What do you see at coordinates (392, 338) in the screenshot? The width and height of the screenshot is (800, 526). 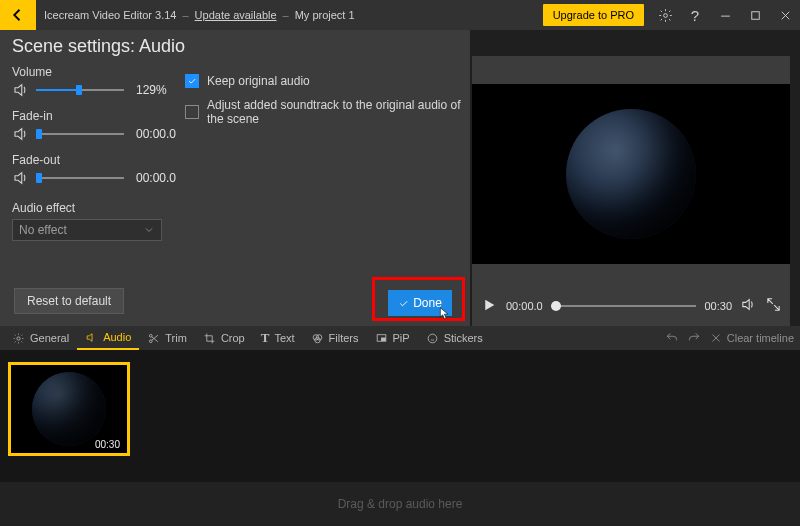 I see `tab-pip: PiP` at bounding box center [392, 338].